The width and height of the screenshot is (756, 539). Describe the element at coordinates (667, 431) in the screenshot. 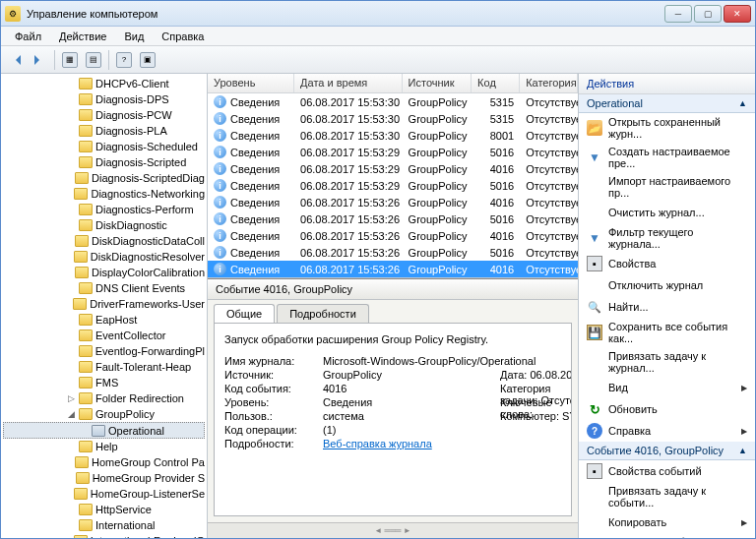

I see `action-item: ?Справка▶` at that location.